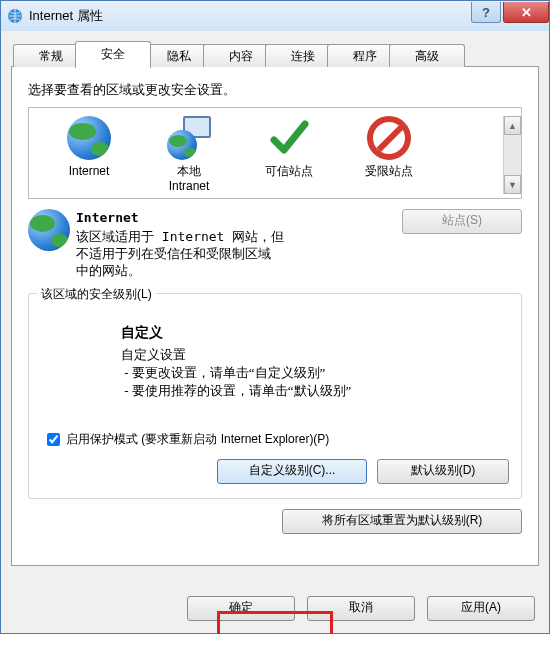 The image size is (554, 661). I want to click on tab-advanced: 高级, so click(427, 56).